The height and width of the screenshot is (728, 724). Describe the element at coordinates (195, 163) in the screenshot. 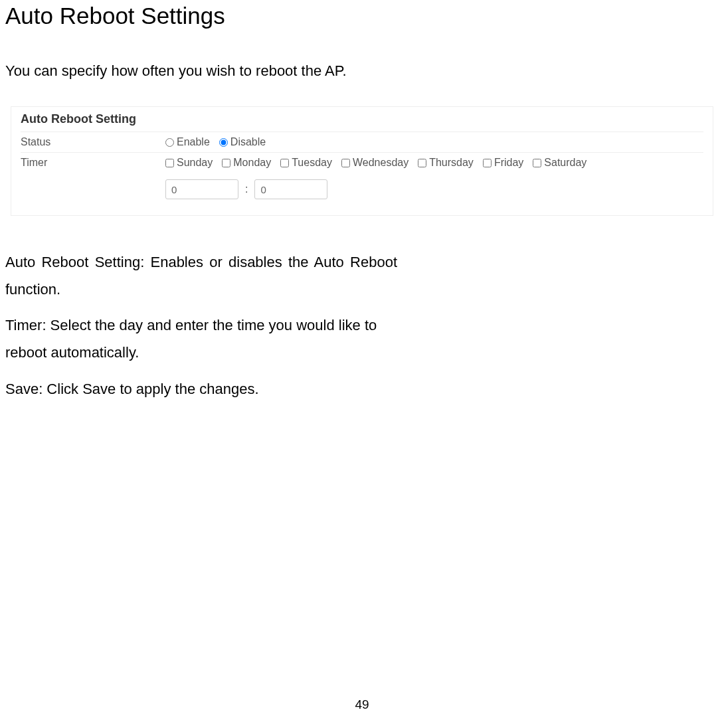

I see `sunday-label: Sunday` at that location.